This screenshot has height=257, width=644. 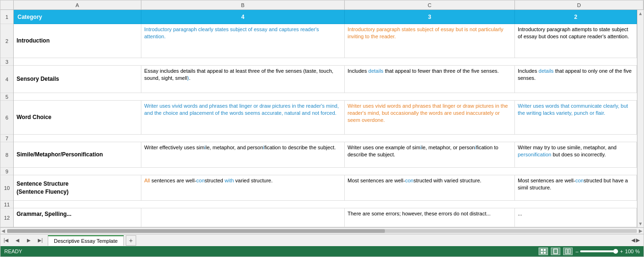 I want to click on cell-text: Essay includes details that appeal to at…, so click(x=239, y=75).